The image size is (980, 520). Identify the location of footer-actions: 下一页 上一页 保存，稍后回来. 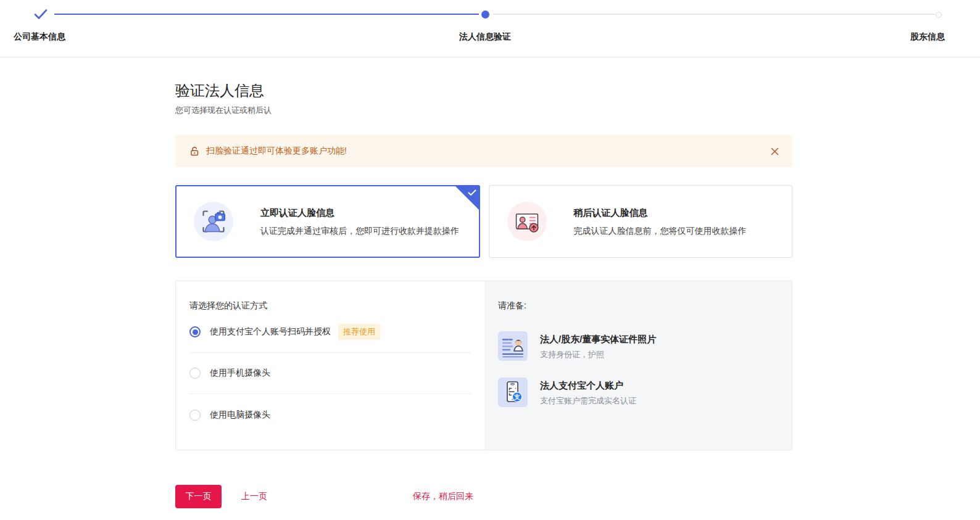
(484, 497).